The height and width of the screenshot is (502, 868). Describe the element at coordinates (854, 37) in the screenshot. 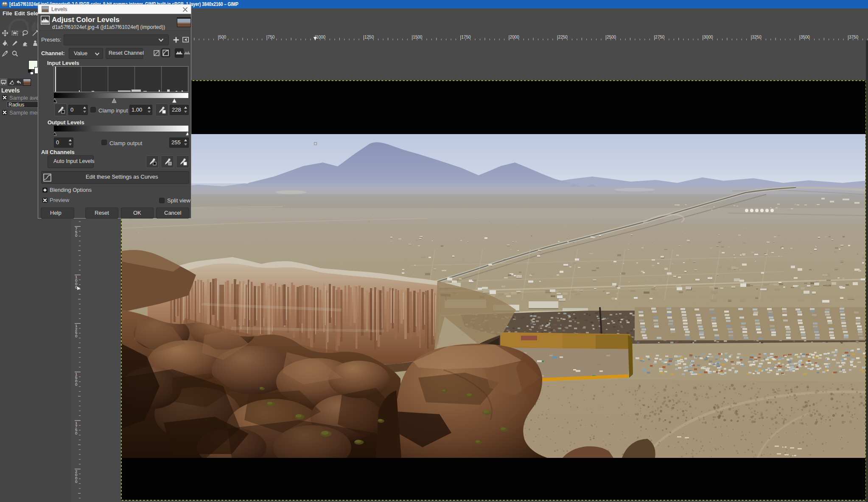

I see `svg-text: 3750` at that location.